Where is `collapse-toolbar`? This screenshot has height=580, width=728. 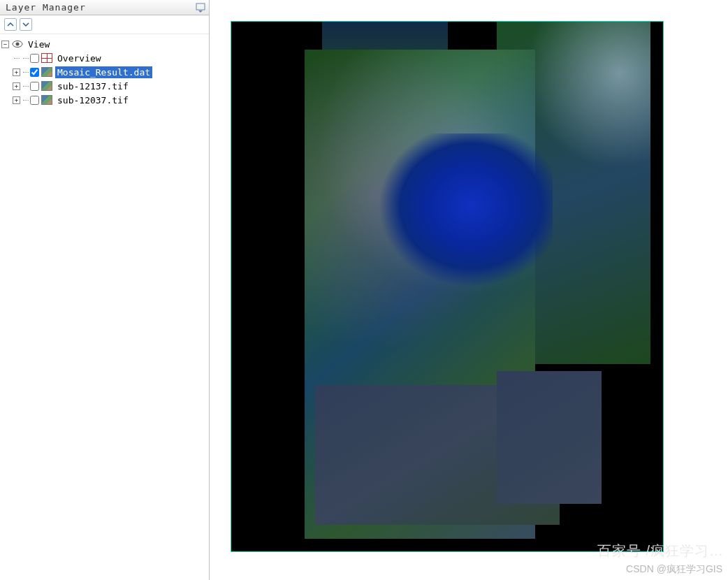 collapse-toolbar is located at coordinates (105, 25).